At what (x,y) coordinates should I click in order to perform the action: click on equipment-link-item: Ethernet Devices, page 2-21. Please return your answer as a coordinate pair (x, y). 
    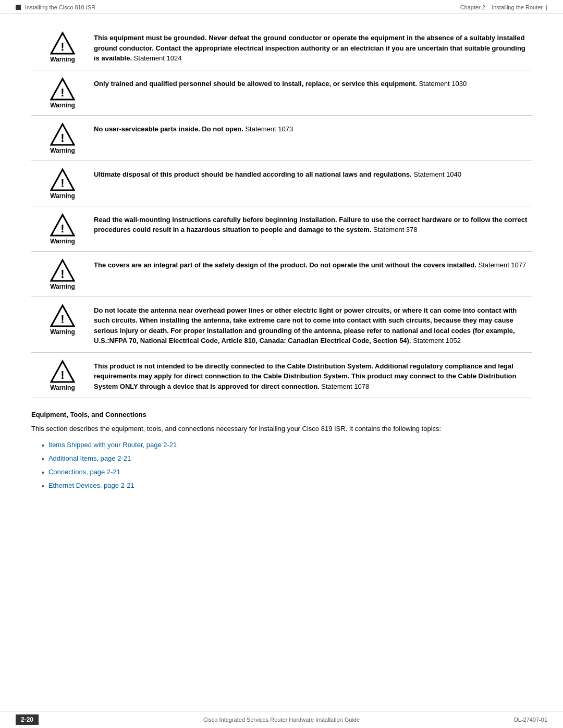
    Looking at the image, I should click on (287, 486).